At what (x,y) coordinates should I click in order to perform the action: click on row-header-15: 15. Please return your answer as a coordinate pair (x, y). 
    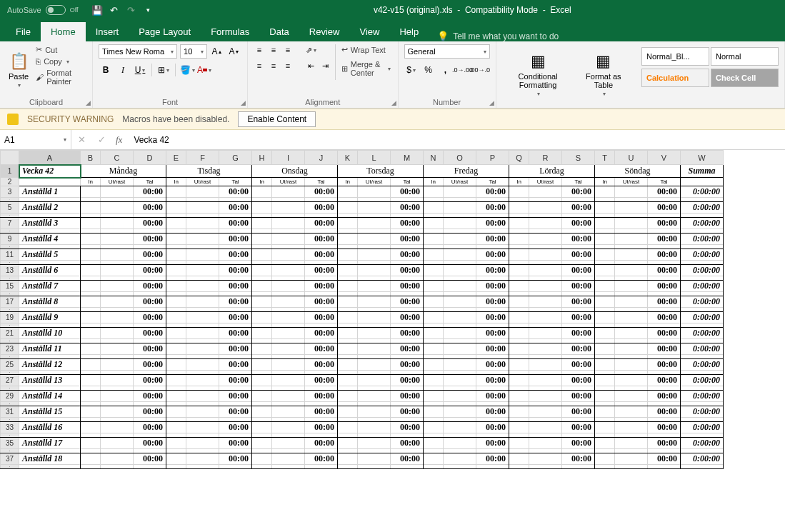
    Looking at the image, I should click on (10, 286).